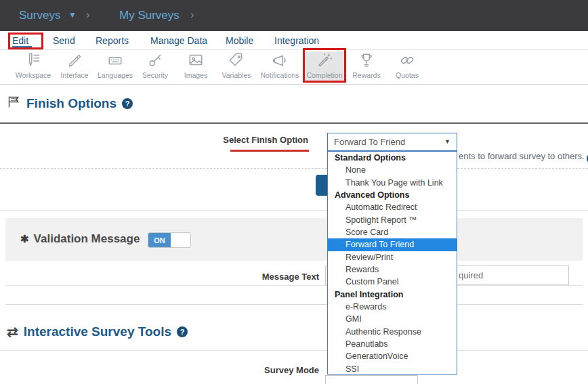 The height and width of the screenshot is (384, 588). What do you see at coordinates (12, 332) in the screenshot?
I see `swap-arrows-icon: ⇄` at bounding box center [12, 332].